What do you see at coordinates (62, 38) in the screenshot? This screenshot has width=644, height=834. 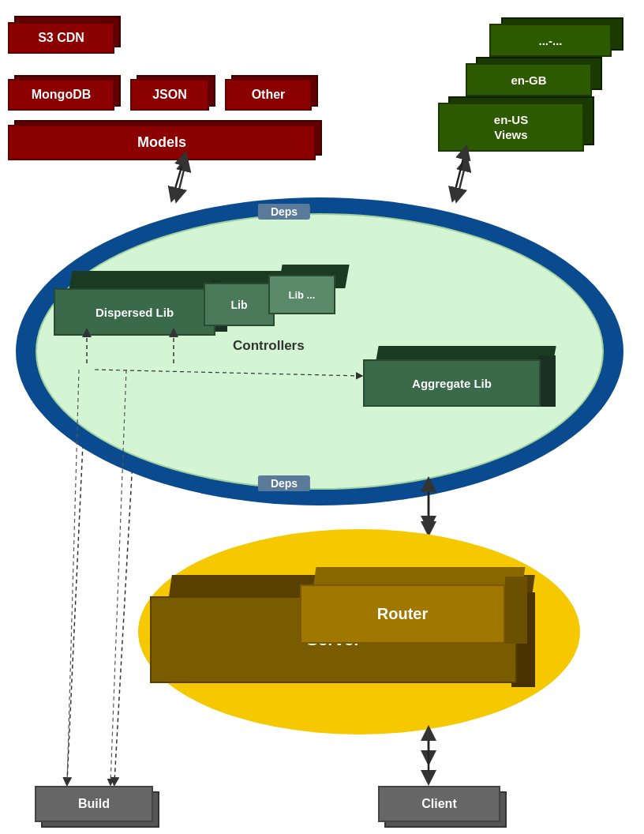 I see `s3-cdn-box: S3 CDN` at bounding box center [62, 38].